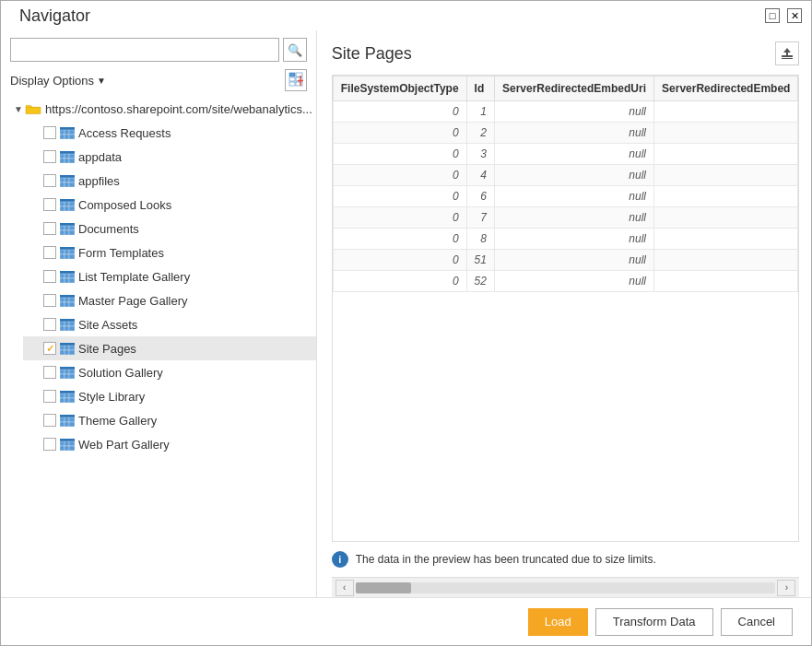 Image resolution: width=812 pixels, height=646 pixels. Describe the element at coordinates (50, 276) in the screenshot. I see `checkbox-list-template-gallery` at that location.